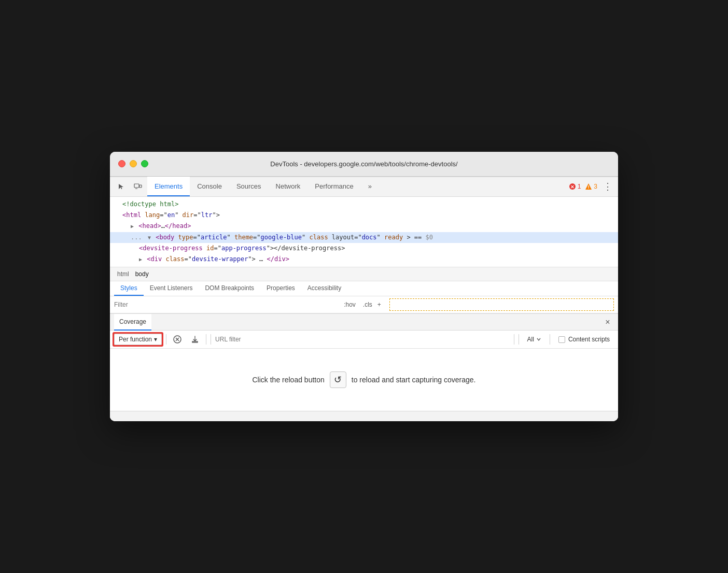 The image size is (728, 573). Describe the element at coordinates (142, 274) in the screenshot. I see `breadcrumb-body: body` at that location.